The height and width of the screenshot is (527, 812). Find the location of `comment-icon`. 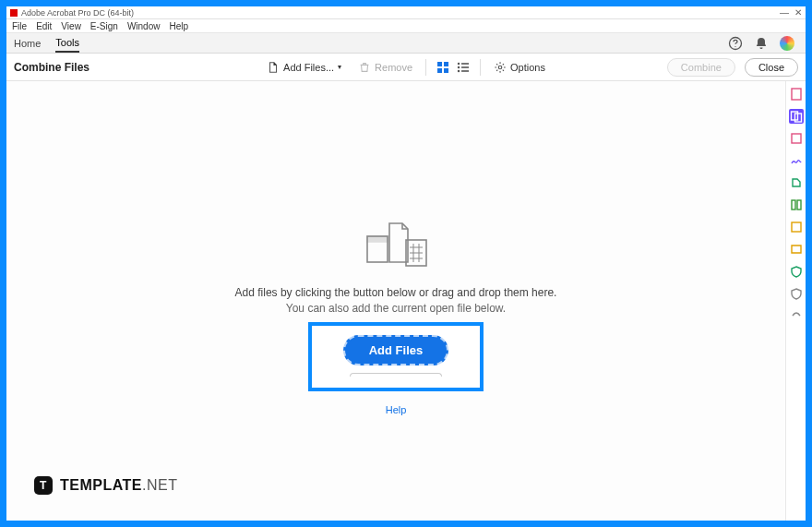

comment-icon is located at coordinates (796, 227).